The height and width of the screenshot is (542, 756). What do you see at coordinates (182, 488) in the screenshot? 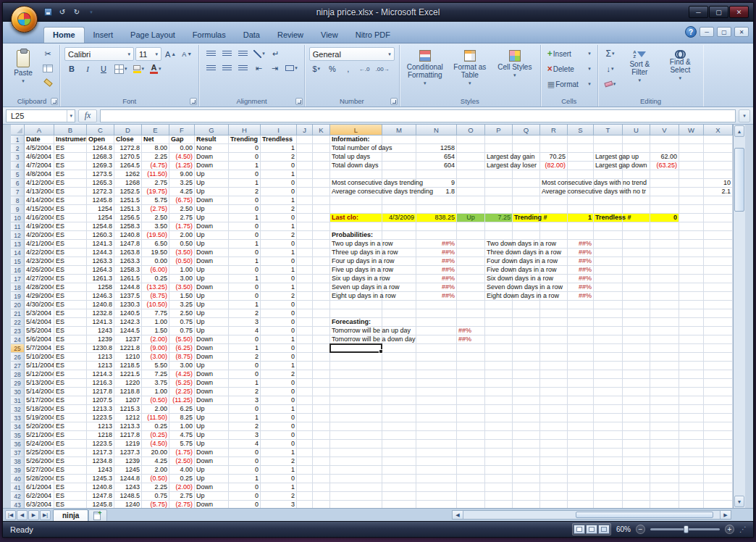
I see `data-cell: (2.00)` at bounding box center [182, 488].